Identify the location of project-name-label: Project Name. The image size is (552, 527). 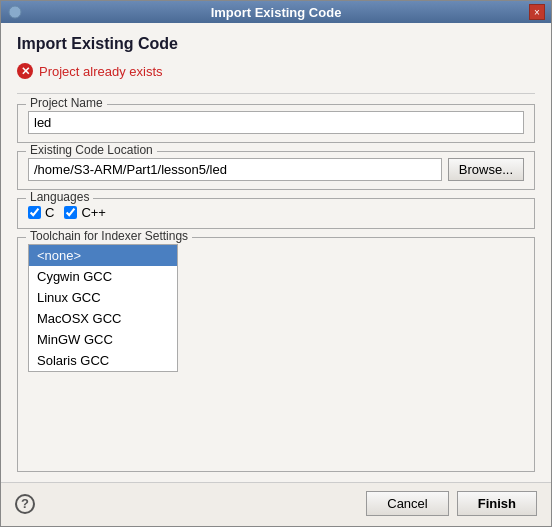
(66, 103).